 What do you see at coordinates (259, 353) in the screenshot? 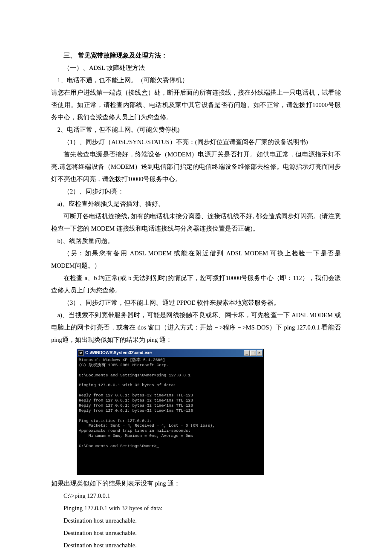
I see `close-button: ×` at bounding box center [259, 353].